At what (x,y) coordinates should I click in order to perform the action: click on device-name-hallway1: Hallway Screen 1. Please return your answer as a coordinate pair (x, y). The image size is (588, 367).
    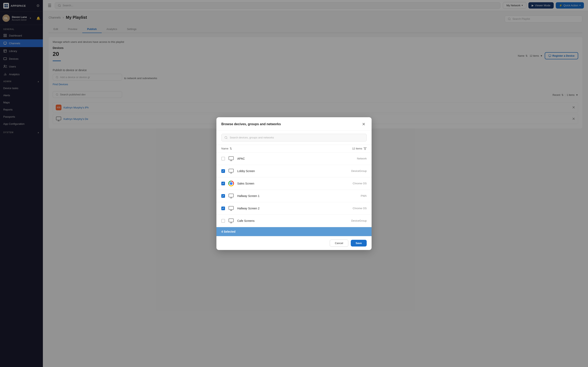
    Looking at the image, I should click on (288, 196).